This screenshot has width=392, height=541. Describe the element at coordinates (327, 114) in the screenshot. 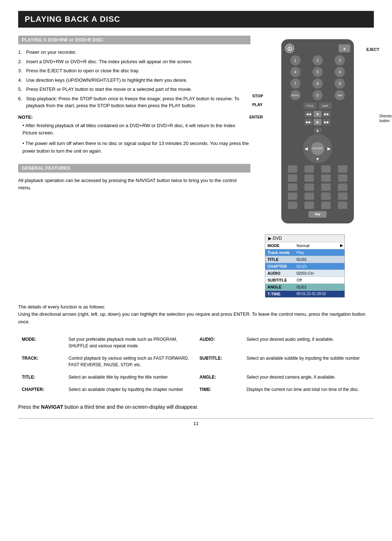

I see `fastfwd-btn: ▶▶` at that location.